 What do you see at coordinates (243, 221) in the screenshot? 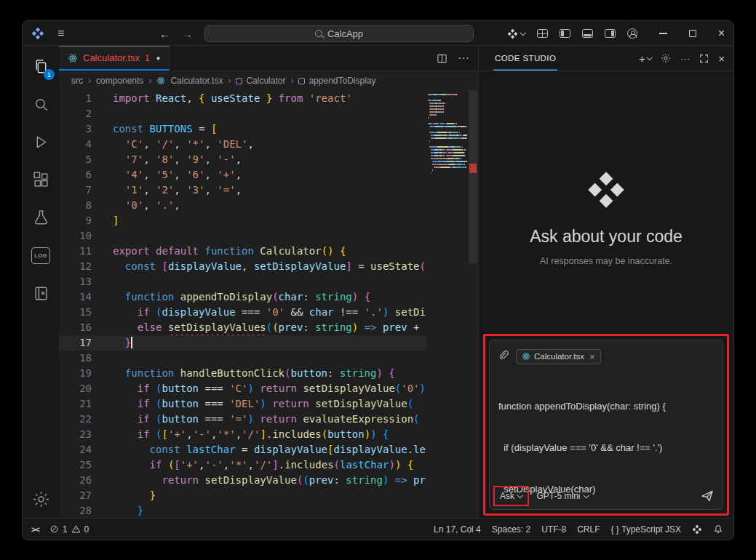
I see `code-line: 9]` at bounding box center [243, 221].